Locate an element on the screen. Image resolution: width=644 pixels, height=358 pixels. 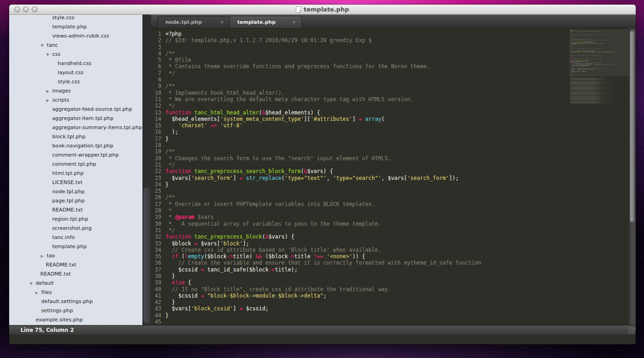
code-line: 35 if (!empty($block->title) && ($block-… is located at coordinates (393, 256).